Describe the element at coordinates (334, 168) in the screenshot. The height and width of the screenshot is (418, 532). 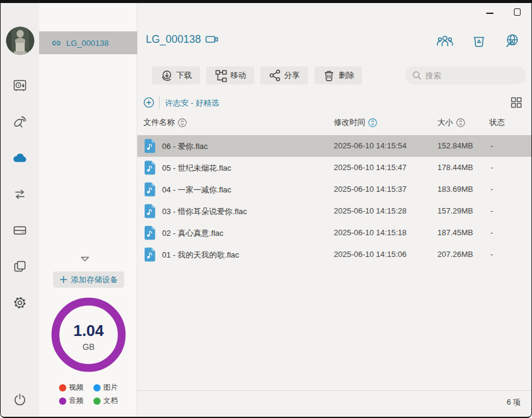
I see `table-row: 05 - 世纪未烟花.flac 2025-06-10 14:15:47 178.…` at that location.